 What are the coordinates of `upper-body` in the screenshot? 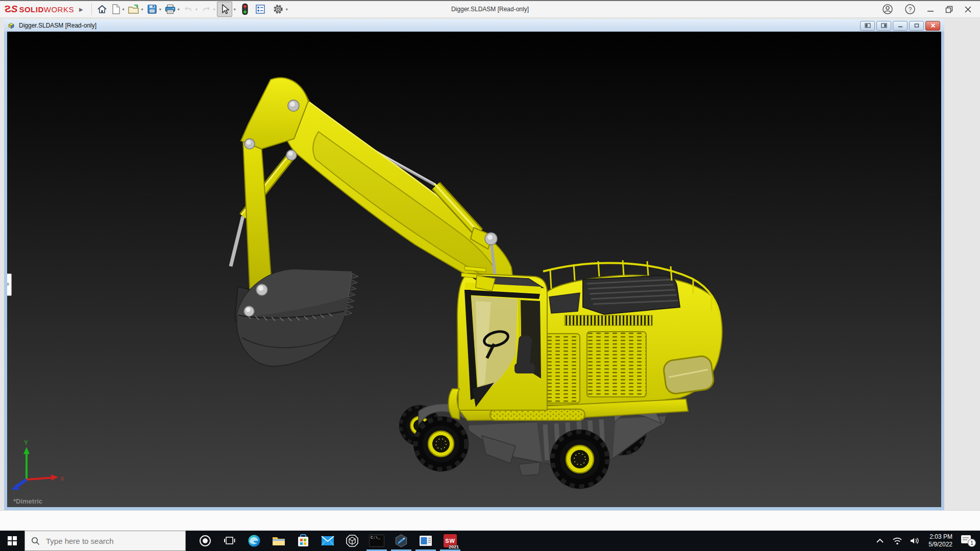 It's located at (585, 340).